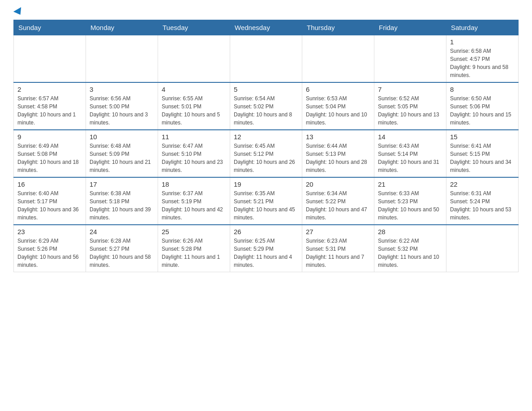 The height and width of the screenshot is (411, 532). I want to click on day-info: Sunrise: 6:37 AMSunset: 5:19 PMDaylight:…, so click(194, 206).